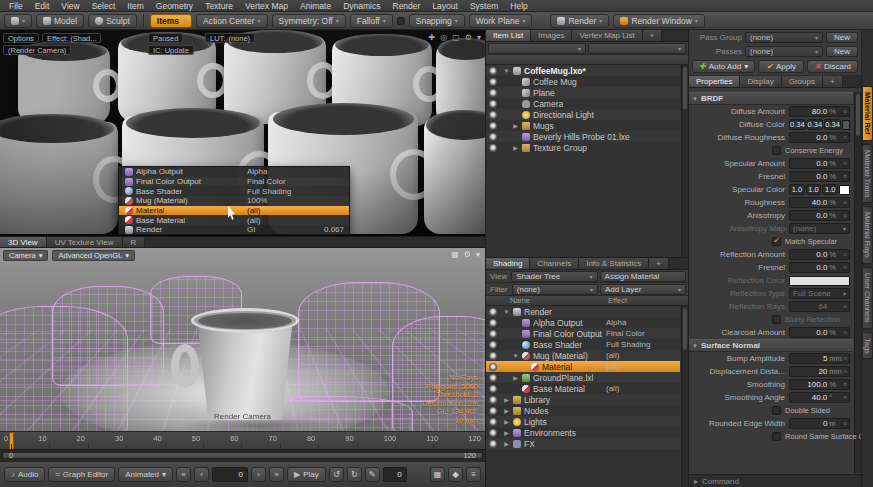  Describe the element at coordinates (24, 474) in the screenshot. I see `audio-button: ♪Audio` at that location.